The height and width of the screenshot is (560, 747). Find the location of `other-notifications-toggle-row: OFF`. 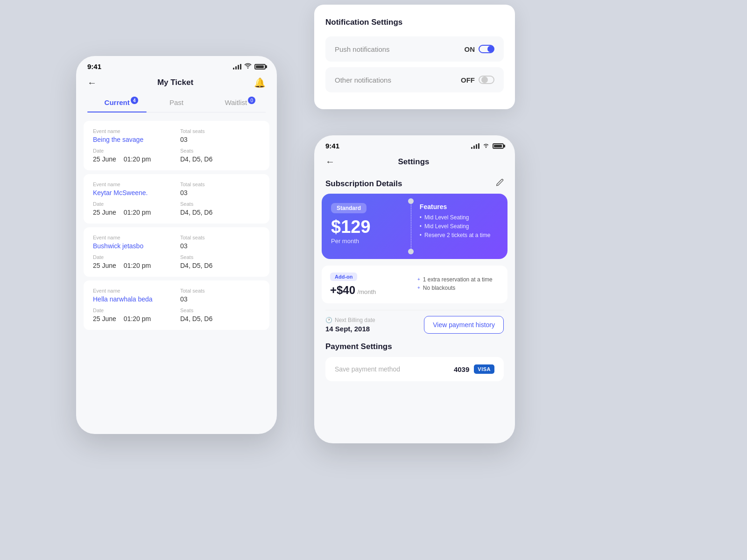

other-notifications-toggle-row: OFF is located at coordinates (478, 80).